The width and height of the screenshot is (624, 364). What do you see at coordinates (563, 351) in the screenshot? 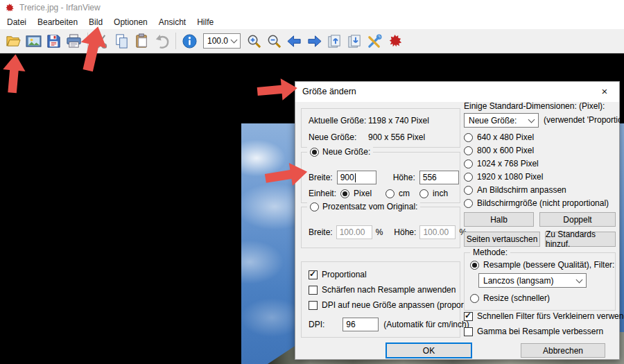
I see `cancel-button: Abbrechen` at bounding box center [563, 351].